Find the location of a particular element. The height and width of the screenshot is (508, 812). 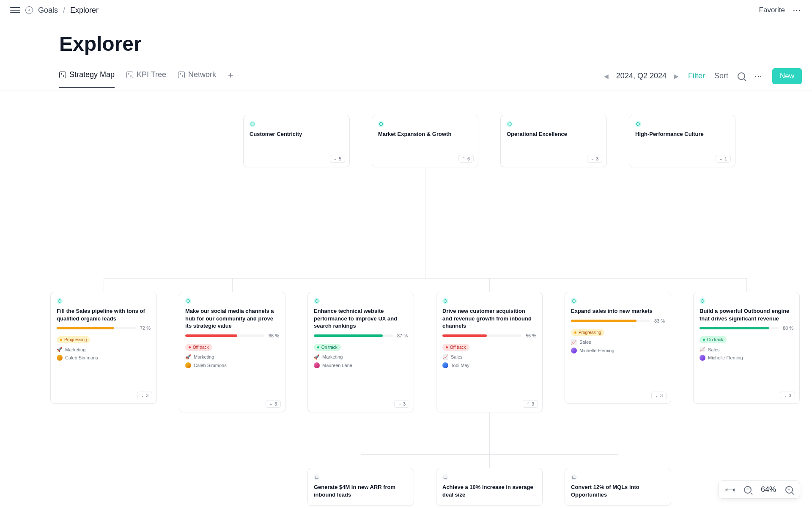

goal-card: Build a powerful Outbound engine that dr… is located at coordinates (746, 348).